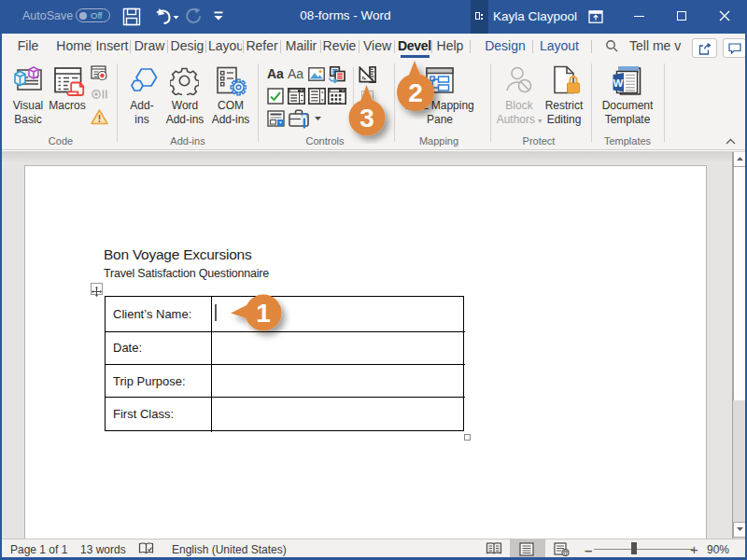 This screenshot has width=747, height=560. What do you see at coordinates (263, 314) in the screenshot?
I see `svg-text: 1` at bounding box center [263, 314].